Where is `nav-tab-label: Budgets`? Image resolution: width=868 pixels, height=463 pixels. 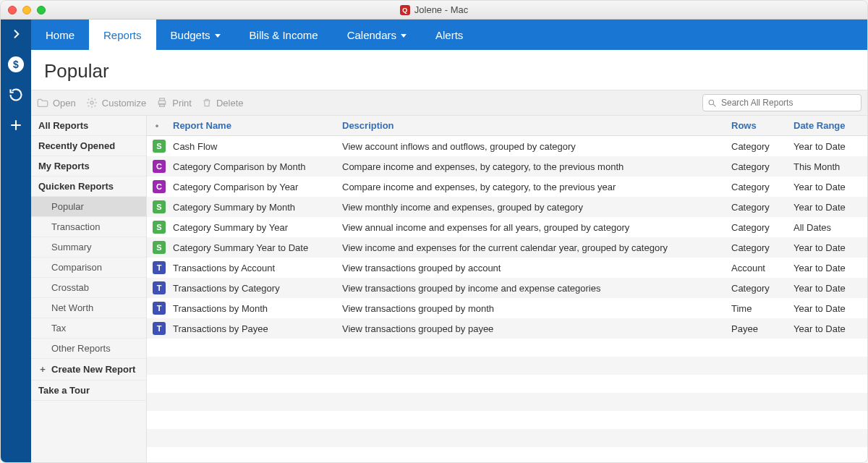 nav-tab-label: Budgets is located at coordinates (191, 35).